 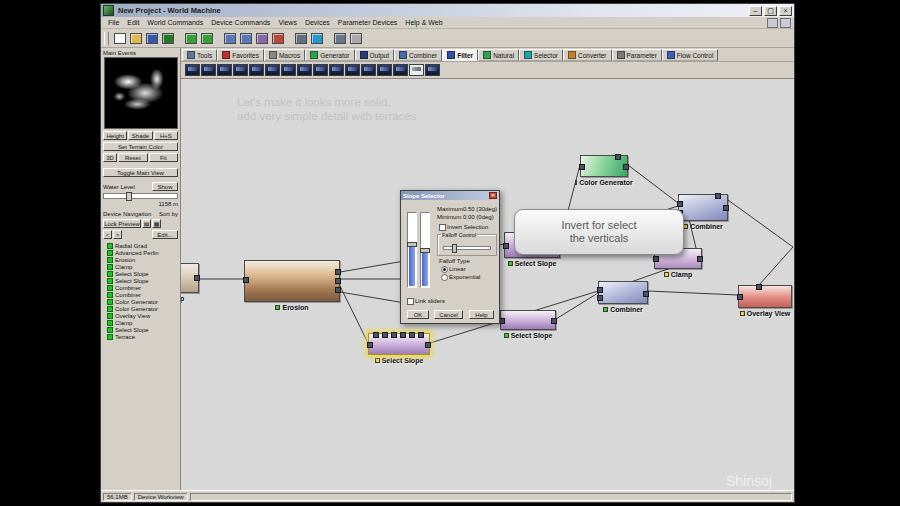 What do you see at coordinates (604, 170) in the screenshot?
I see `node-color-generator: Color Generator` at bounding box center [604, 170].